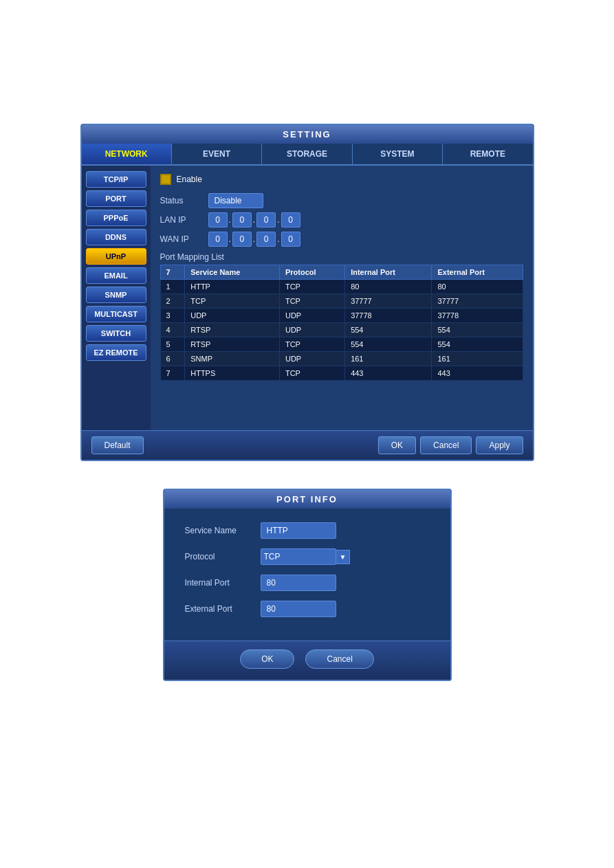 The width and height of the screenshot is (614, 868). Describe the element at coordinates (341, 359) in the screenshot. I see `table-row: 6 SNMP UDP 161 161` at that location.